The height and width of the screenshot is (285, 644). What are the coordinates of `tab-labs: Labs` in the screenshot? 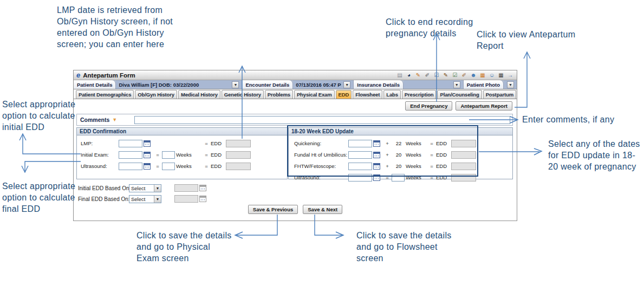 It's located at (392, 94).